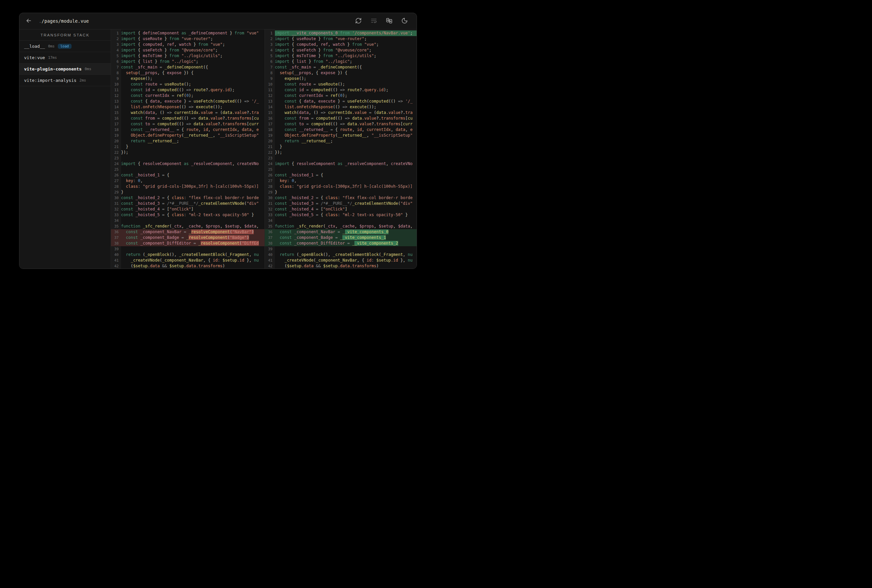 The image size is (872, 588). Describe the element at coordinates (346, 187) in the screenshot. I see `code-text: class: "grid grid-cols-[300px,3fr] h-[ca…` at that location.